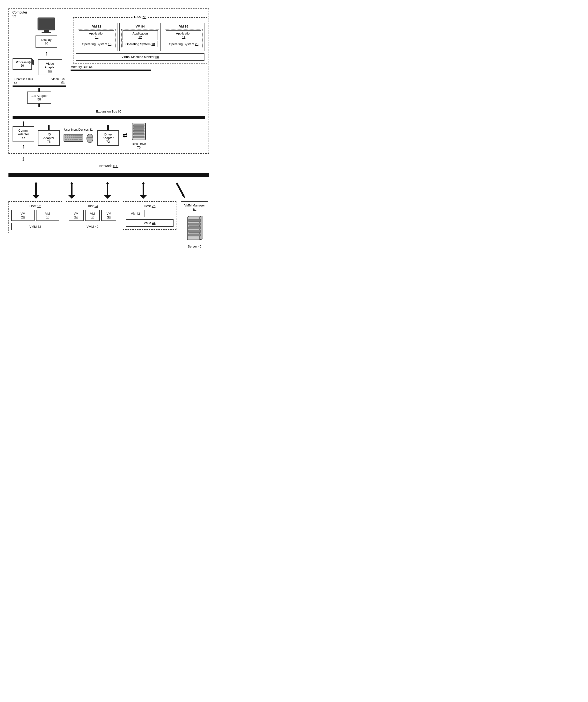 The height and width of the screenshot is (702, 588). What do you see at coordinates (180, 191) in the screenshot?
I see `arrow-to-server` at bounding box center [180, 191].